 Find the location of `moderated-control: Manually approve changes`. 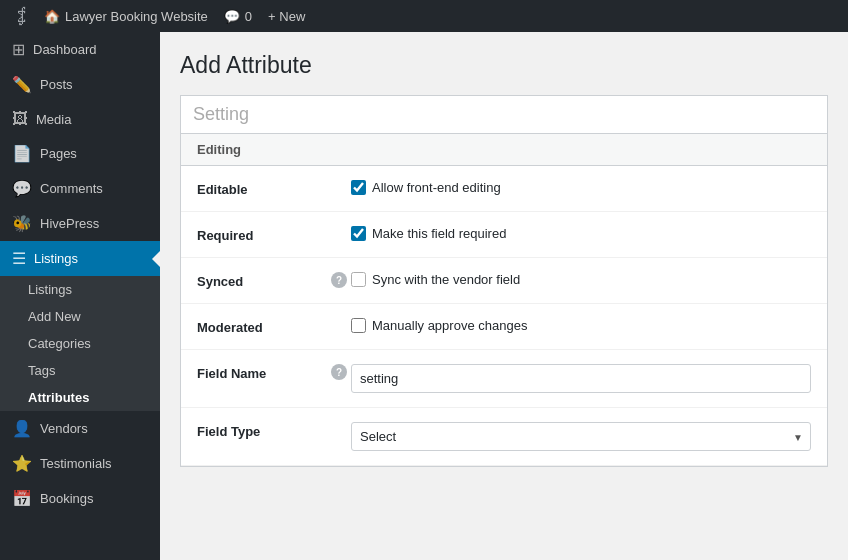

moderated-control: Manually approve changes is located at coordinates (581, 326).